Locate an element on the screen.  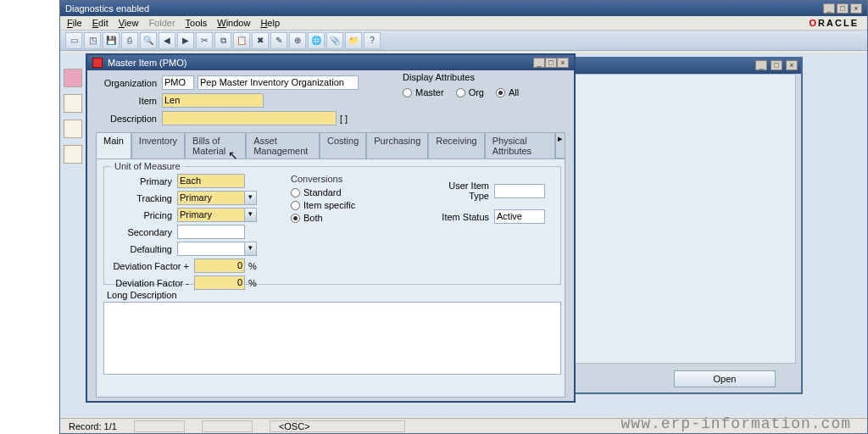
radio-both: Both is located at coordinates (323, 218).